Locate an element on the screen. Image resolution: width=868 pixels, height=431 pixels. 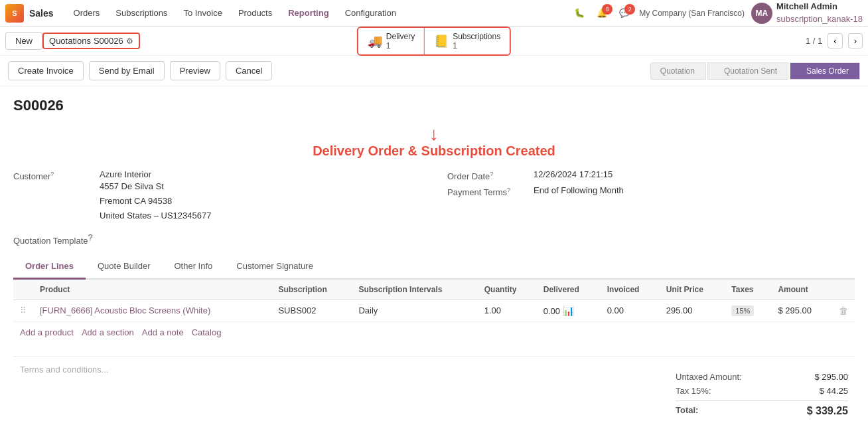
nav-subscriptions: Subscriptions is located at coordinates (141, 13).